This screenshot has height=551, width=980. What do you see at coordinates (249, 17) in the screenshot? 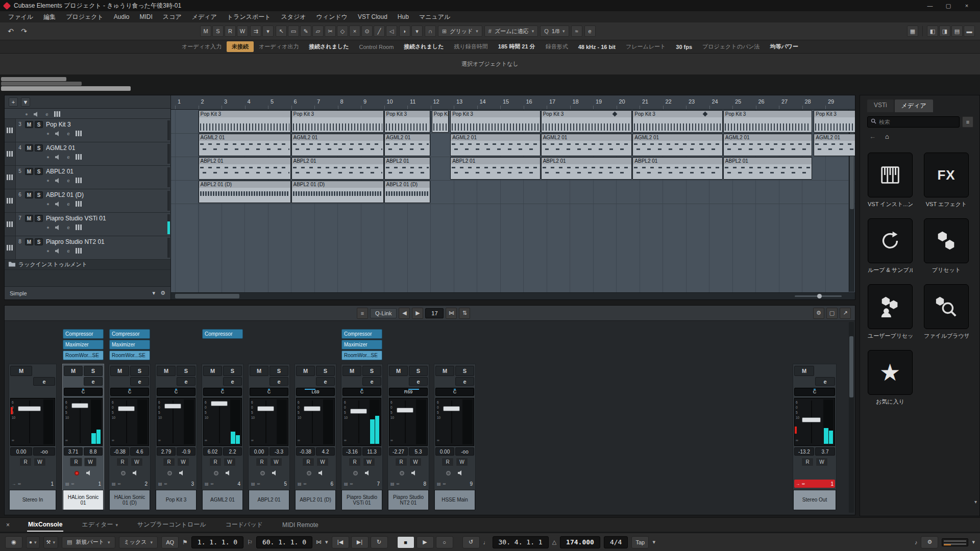
I see `menu-item-7: トランスポート` at bounding box center [249, 17].